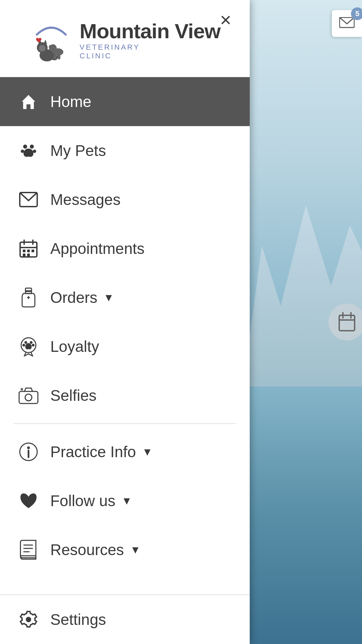  I want to click on nav-item-follow-us: Follow us ▼, so click(125, 501).